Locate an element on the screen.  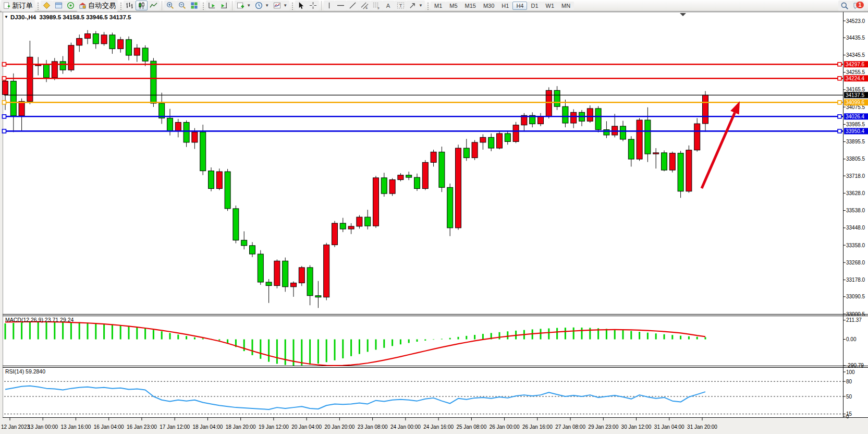
chart-shift-button is located at coordinates (224, 5).